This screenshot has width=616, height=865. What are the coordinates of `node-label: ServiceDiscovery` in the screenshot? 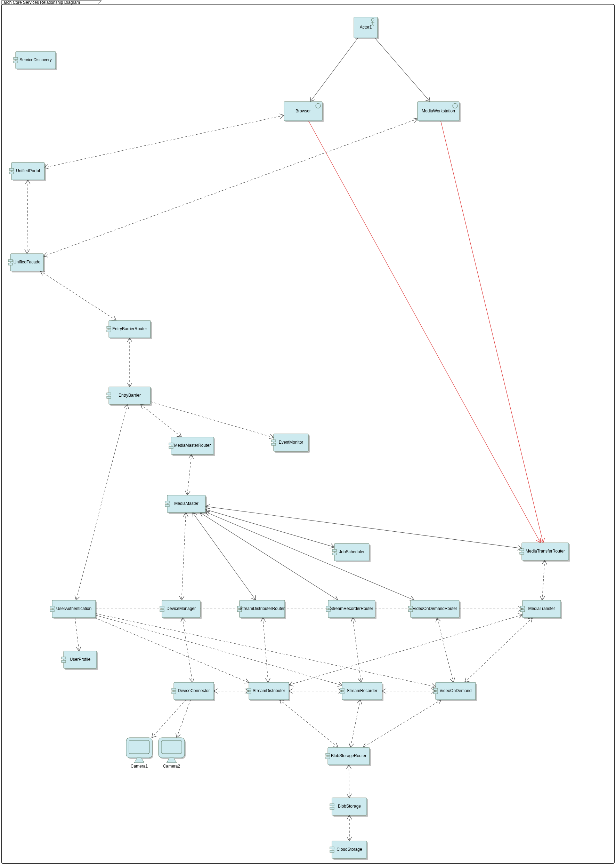 It's located at (36, 60).